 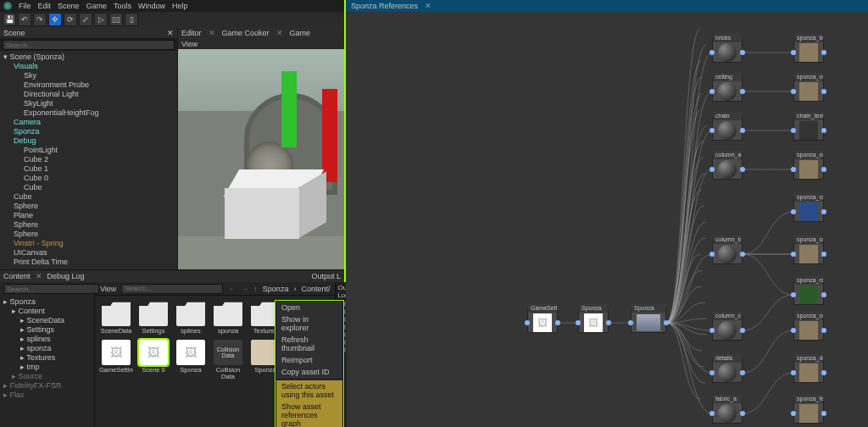 I want to click on editor-viewport, so click(x=261, y=159).